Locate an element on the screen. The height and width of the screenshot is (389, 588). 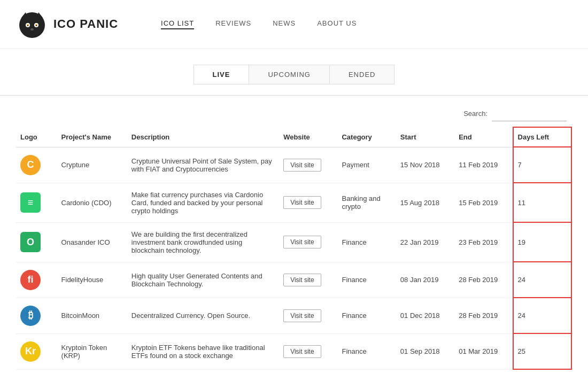
search-label: Search: is located at coordinates (476, 114).